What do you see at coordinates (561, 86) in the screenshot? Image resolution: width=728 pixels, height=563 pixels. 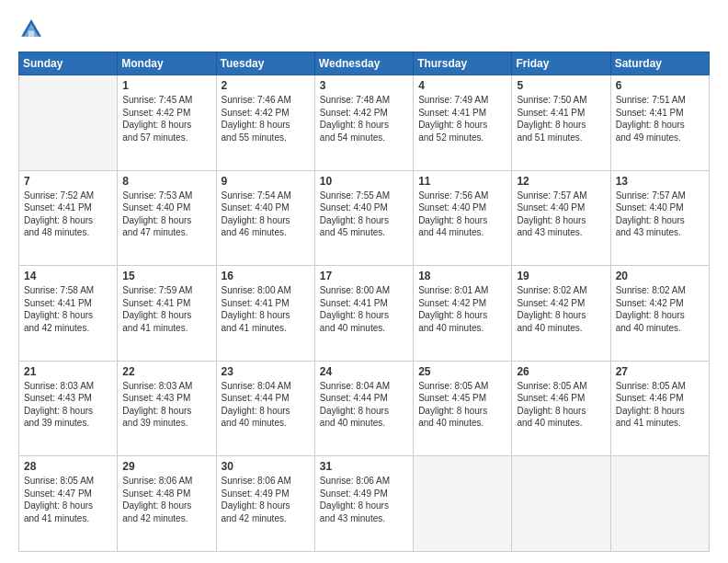 I see `day-number: 5` at bounding box center [561, 86].